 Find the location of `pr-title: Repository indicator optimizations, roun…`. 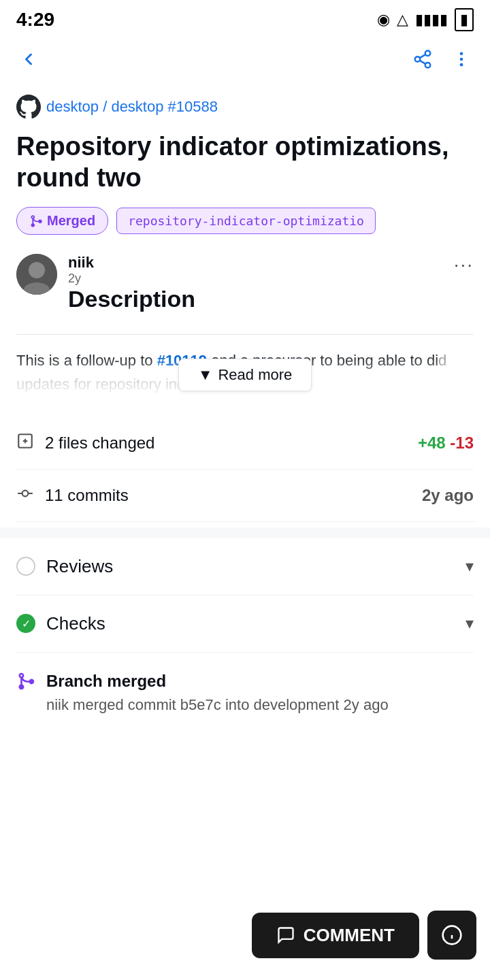

pr-title: Repository indicator optimizations, roun… is located at coordinates (245, 162).